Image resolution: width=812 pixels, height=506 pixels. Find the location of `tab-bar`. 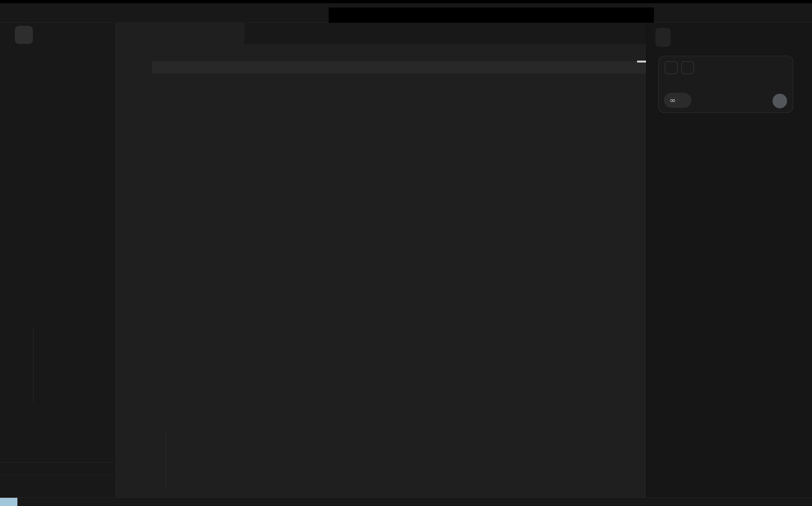

tab-bar is located at coordinates (380, 33).